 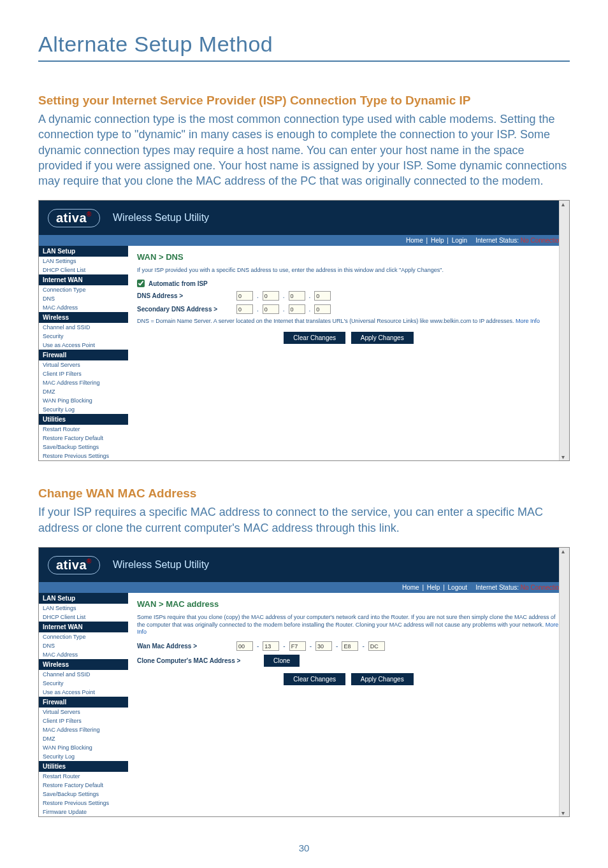 I want to click on nav-channel: Channel and SSID, so click(x=83, y=327).